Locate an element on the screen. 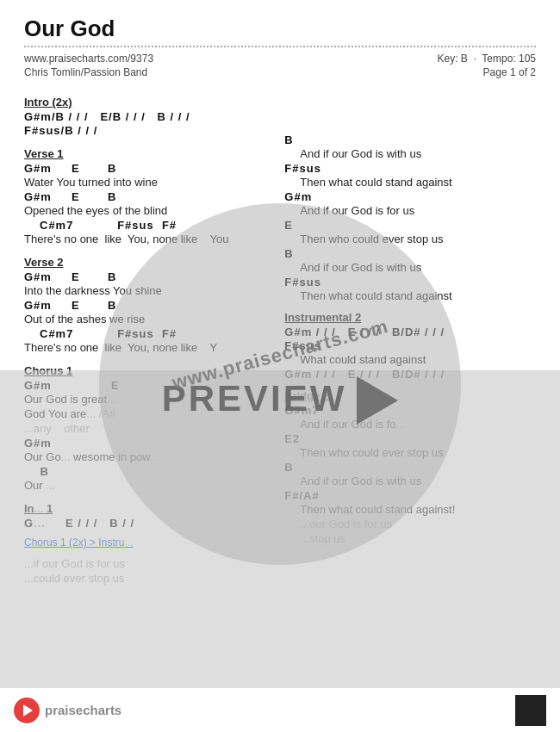  rc-chord-fsus2: F#sus is located at coordinates (410, 282).